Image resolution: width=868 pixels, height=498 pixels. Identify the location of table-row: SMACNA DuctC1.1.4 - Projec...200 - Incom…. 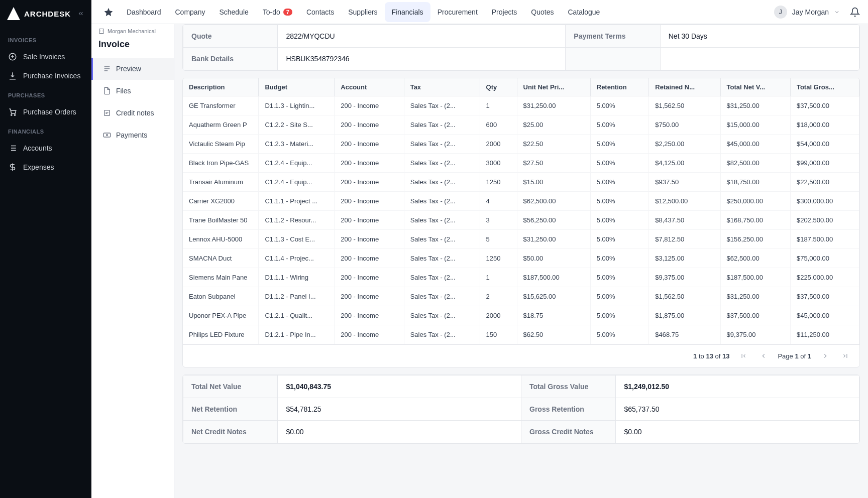
(521, 259).